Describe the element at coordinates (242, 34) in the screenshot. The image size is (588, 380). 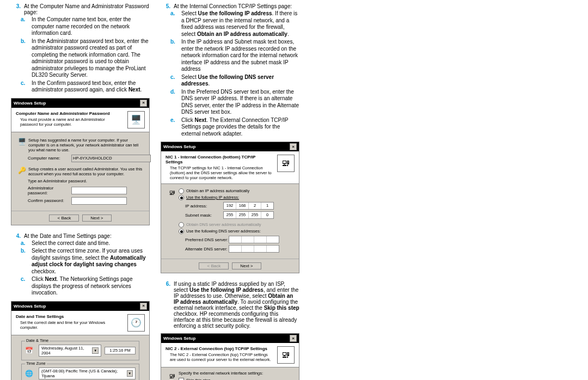
I see `b: Obtain an IP address automatically` at that location.